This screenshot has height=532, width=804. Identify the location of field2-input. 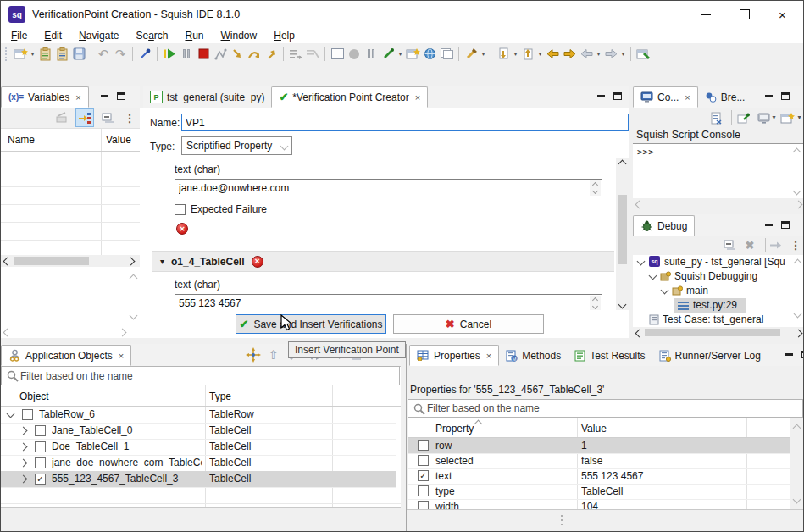
(388, 302).